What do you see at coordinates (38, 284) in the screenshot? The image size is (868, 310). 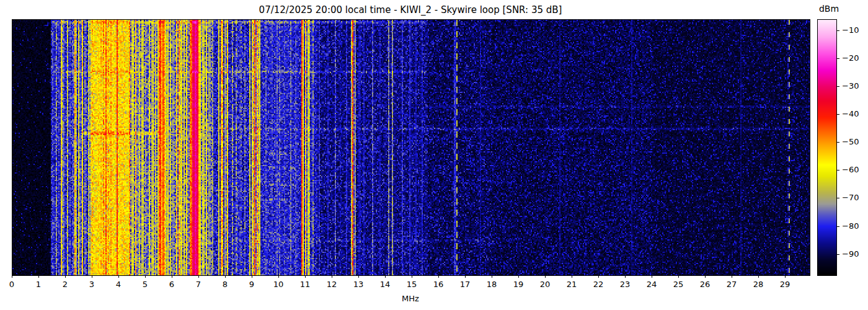 I see `x-tick-label: 1` at bounding box center [38, 284].